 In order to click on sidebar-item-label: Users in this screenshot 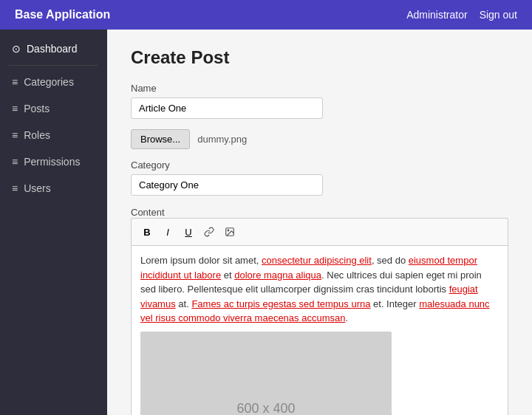, I will do `click(37, 188)`.